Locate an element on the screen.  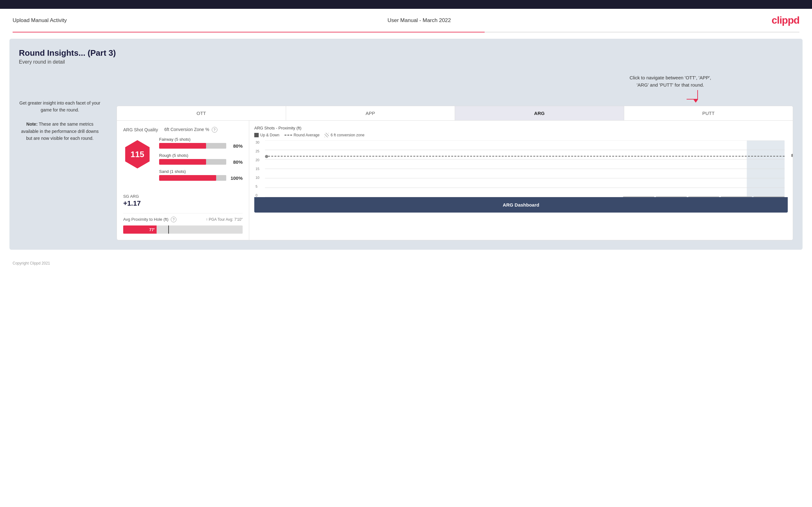
shot-row-rough: Rough (5 shots) 80% is located at coordinates (201, 159).